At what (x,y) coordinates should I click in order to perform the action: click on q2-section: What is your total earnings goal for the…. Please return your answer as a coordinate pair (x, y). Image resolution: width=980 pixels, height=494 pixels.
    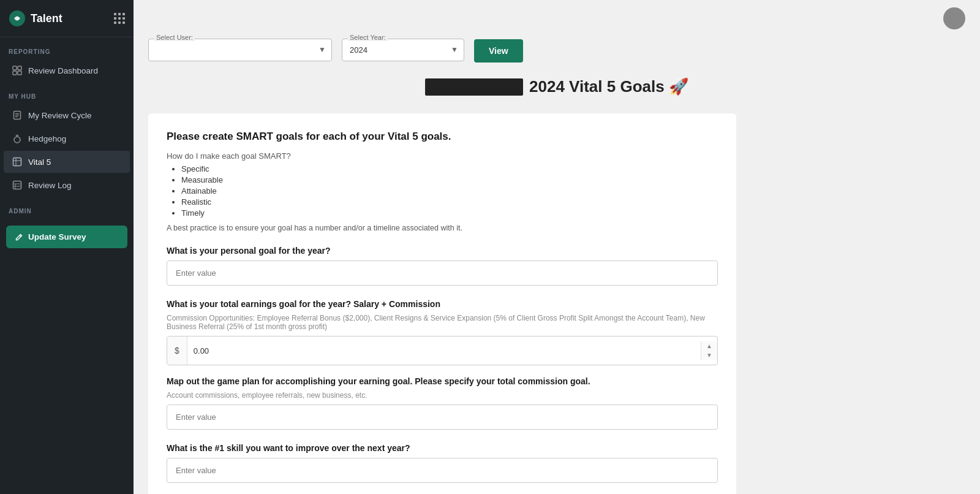
    Looking at the image, I should click on (442, 332).